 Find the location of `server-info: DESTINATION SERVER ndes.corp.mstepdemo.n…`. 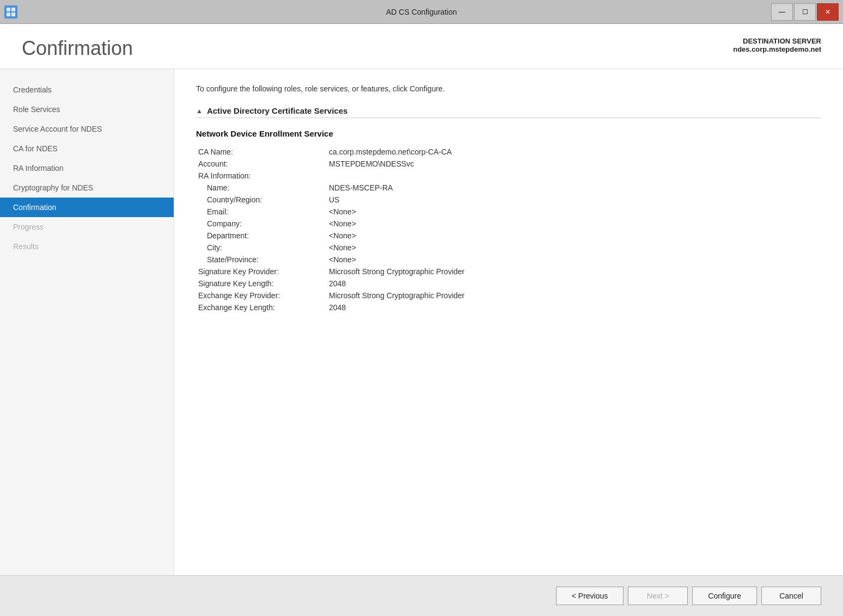

server-info: DESTINATION SERVER ndes.corp.mstepdemo.n… is located at coordinates (777, 45).